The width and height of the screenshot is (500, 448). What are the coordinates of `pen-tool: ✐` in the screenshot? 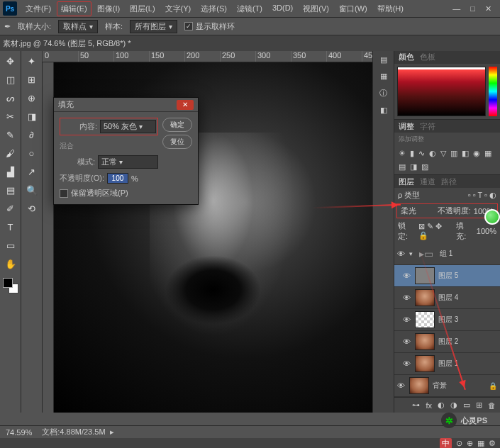 It's located at (11, 208).